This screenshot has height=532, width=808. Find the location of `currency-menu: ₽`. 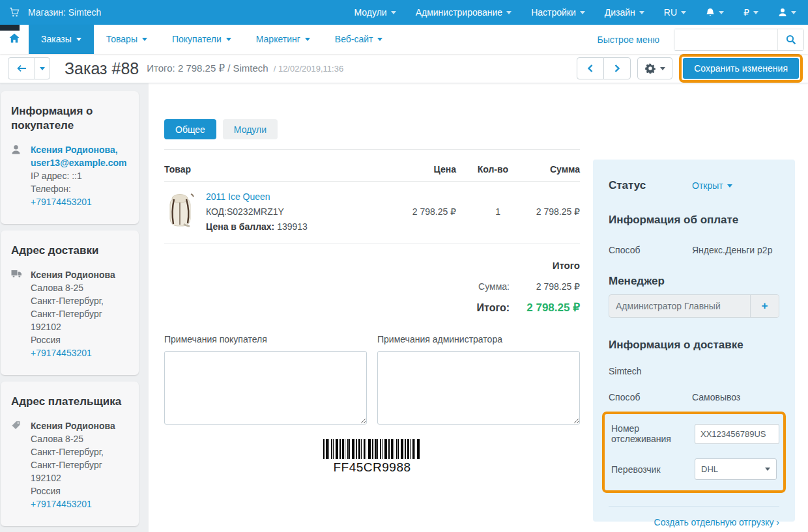

currency-menu: ₽ is located at coordinates (751, 12).